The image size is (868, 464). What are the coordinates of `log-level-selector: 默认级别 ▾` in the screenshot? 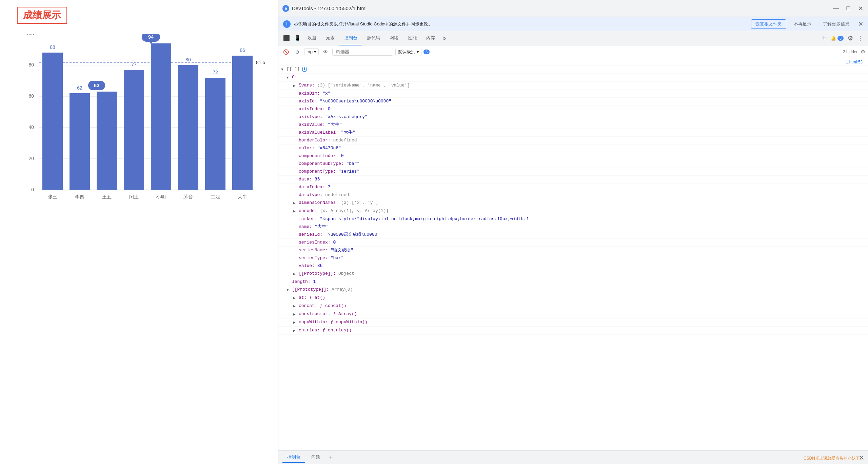 It's located at (408, 52).